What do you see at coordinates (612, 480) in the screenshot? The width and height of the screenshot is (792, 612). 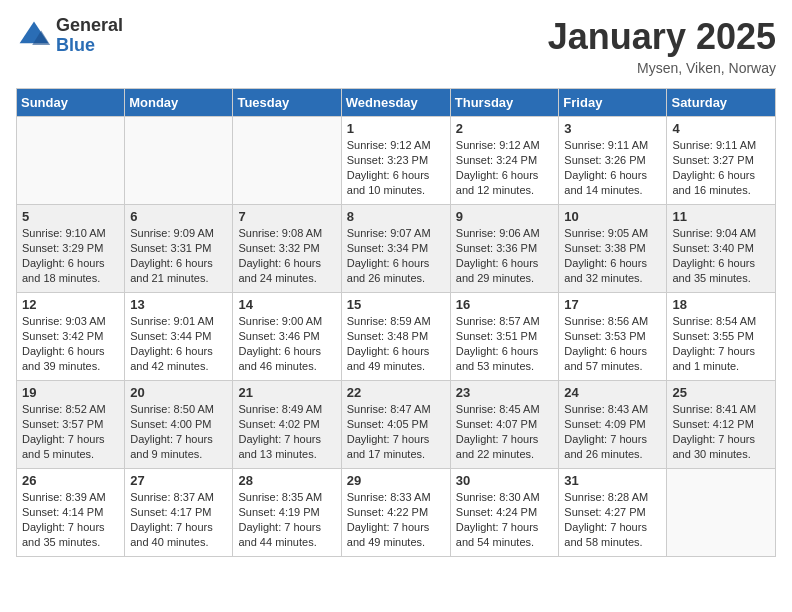 I see `day-number: 31` at bounding box center [612, 480].